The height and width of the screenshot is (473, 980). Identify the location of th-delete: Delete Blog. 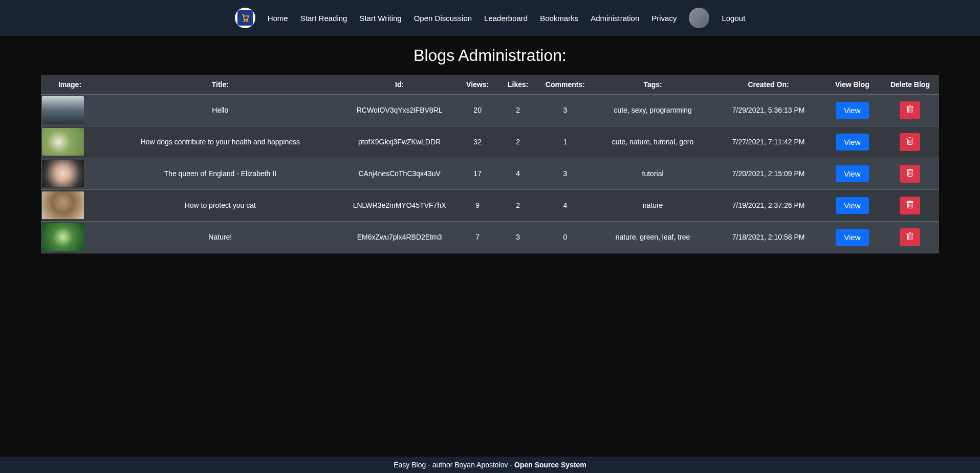
(910, 85).